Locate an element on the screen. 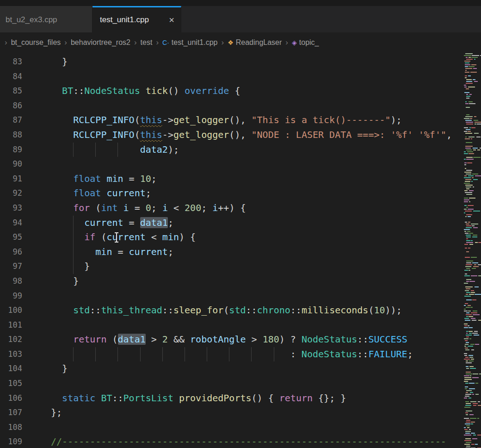 This screenshot has width=481, height=448. line-number: 103 is located at coordinates (14, 355).